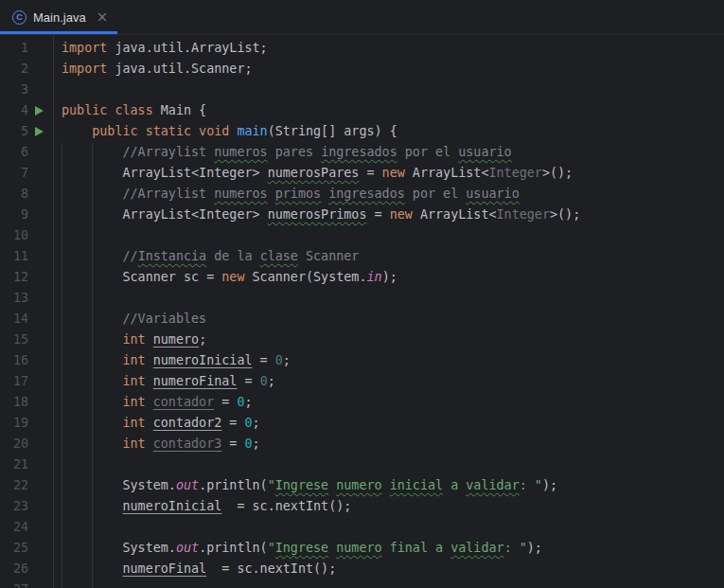 The width and height of the screenshot is (724, 588). Describe the element at coordinates (362, 507) in the screenshot. I see `code-line: 23 numeroInicial = sc.nextInt();` at that location.